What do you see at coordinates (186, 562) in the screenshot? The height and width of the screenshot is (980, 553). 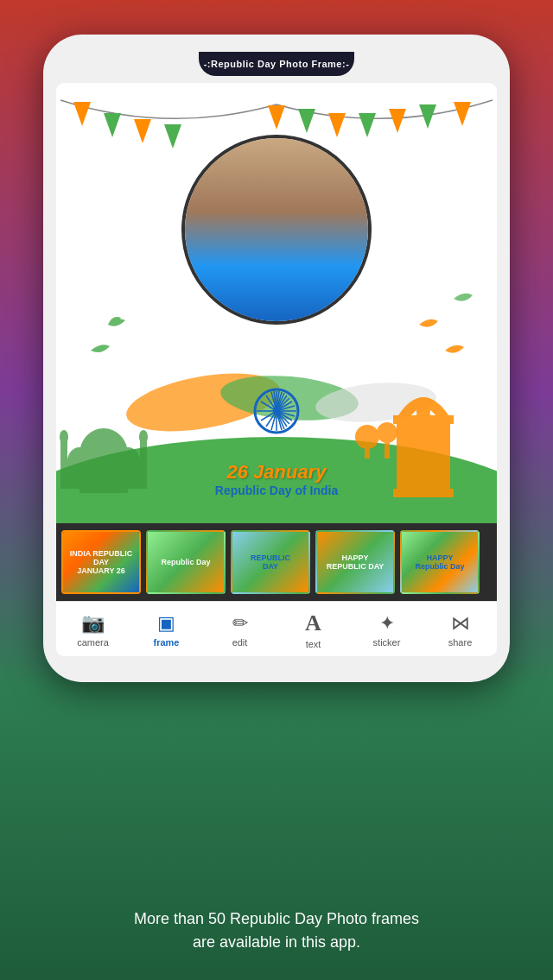 I see `thumbnail-2: Republic Day` at bounding box center [186, 562].